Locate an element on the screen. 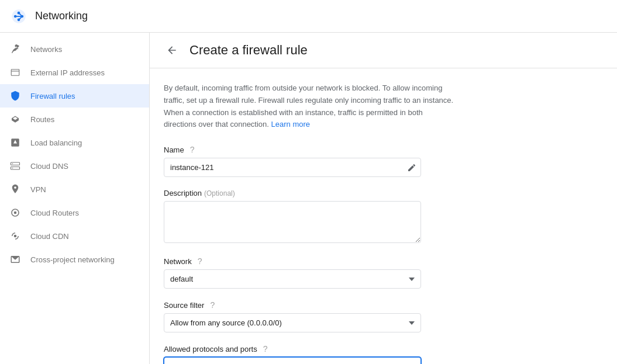 This screenshot has width=617, height=364. name-input is located at coordinates (292, 167).